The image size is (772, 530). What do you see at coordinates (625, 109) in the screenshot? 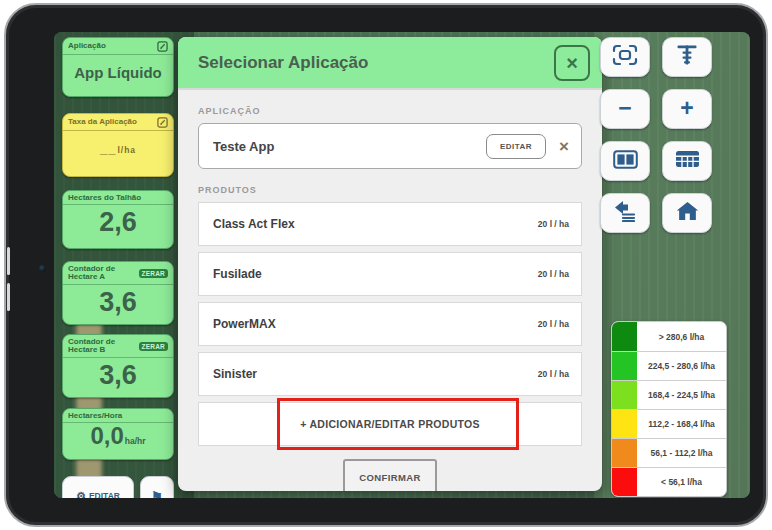
I see `zoom-out-button: −` at bounding box center [625, 109].